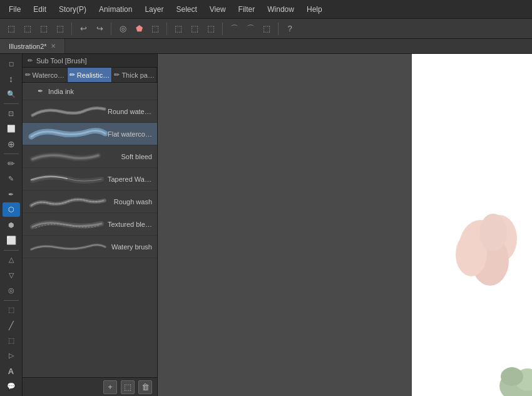 The image size is (532, 396). Describe the element at coordinates (44, 29) in the screenshot. I see `tb-select-lasso: ⬚` at that location.